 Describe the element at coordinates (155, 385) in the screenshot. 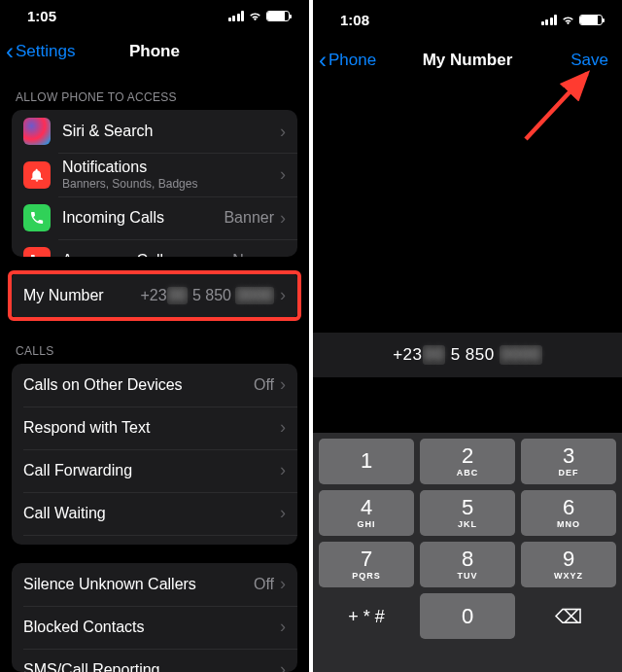

I see `calls-other-devices-row: Calls on Other Devices Off ›` at that location.